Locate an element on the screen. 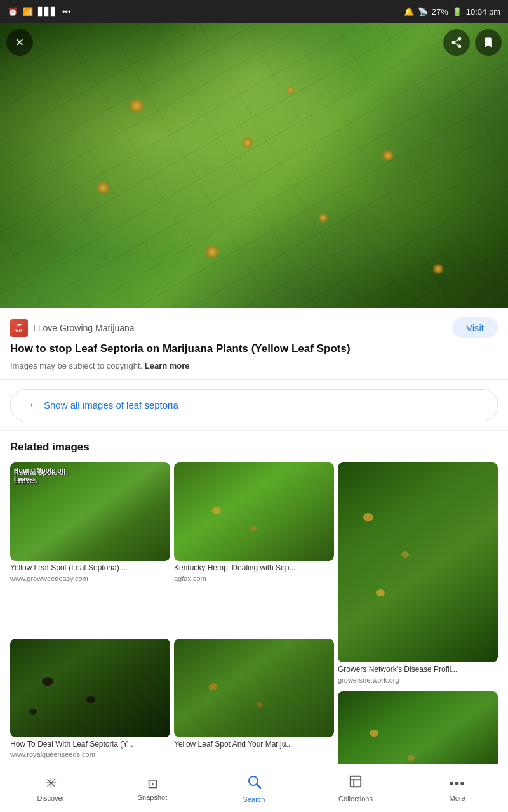 The image size is (508, 812). snapshot-icon: ⊡ is located at coordinates (152, 783).